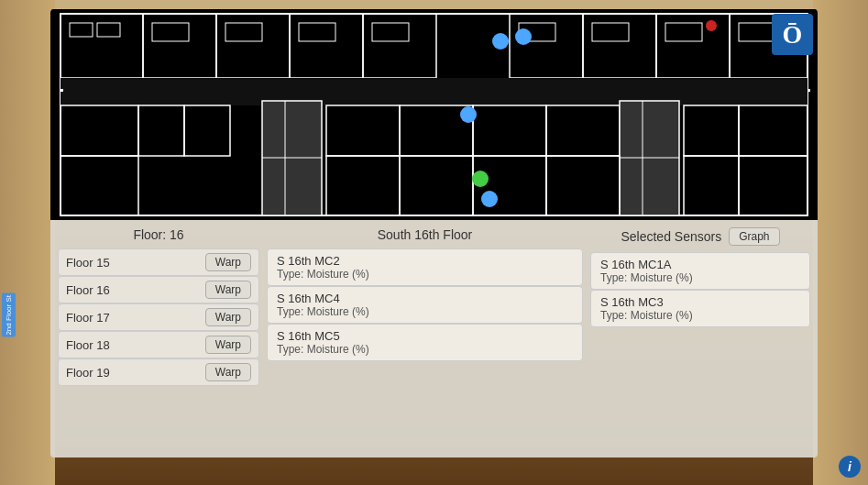 Image resolution: width=868 pixels, height=485 pixels. What do you see at coordinates (753, 237) in the screenshot?
I see `graph-button: Graph` at bounding box center [753, 237].